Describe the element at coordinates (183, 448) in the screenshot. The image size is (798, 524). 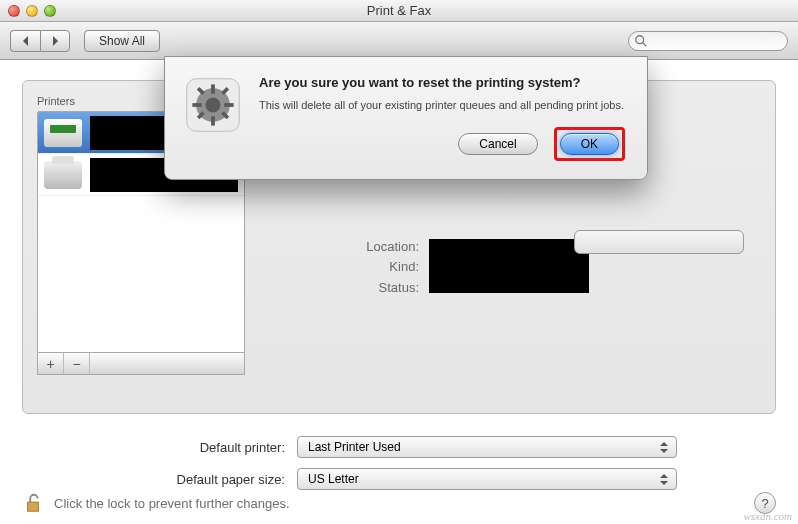
I see `default-printer-label: Default printer:` at that location.